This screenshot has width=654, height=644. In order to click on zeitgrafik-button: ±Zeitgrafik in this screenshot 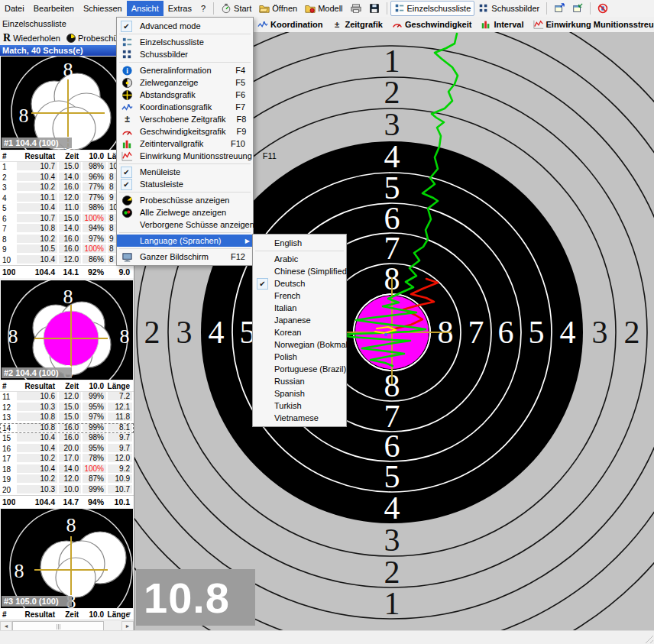, I will do `click(358, 24)`.